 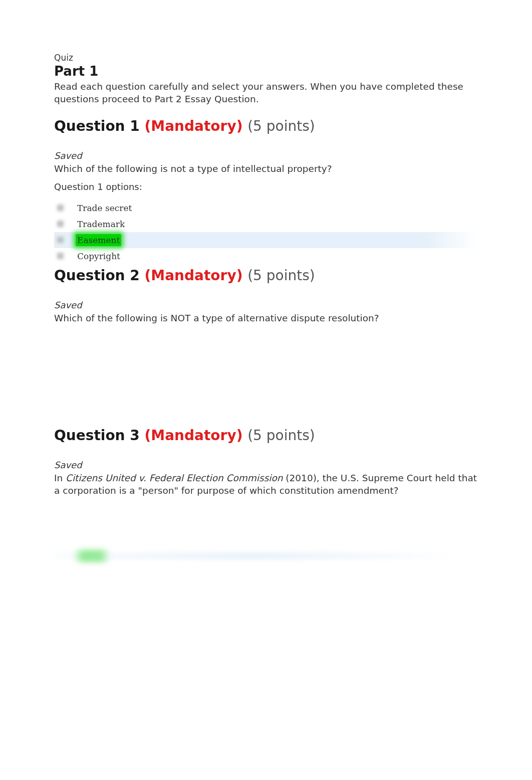 What do you see at coordinates (266, 79) in the screenshot?
I see `quiz-header: Quiz Part 1 Read each question carefully…` at bounding box center [266, 79].